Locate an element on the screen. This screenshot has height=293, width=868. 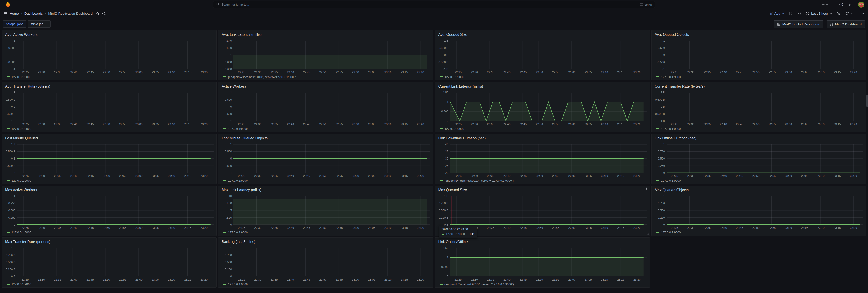
panel-title: Avg. Transfer Rate (bytes/s) is located at coordinates (109, 86).